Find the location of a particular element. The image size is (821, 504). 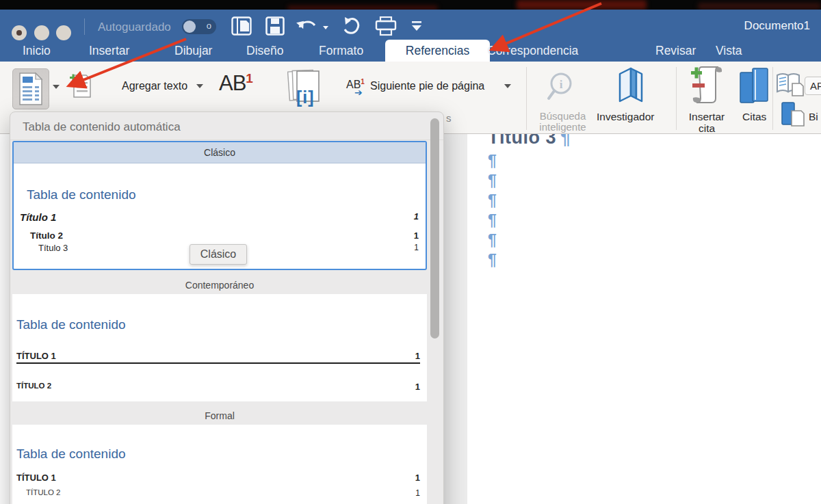

tooltip: Clásico is located at coordinates (218, 254).